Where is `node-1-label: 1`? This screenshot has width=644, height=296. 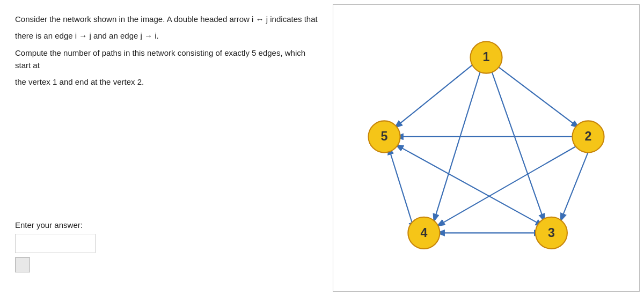 node-1-label: 1 is located at coordinates (486, 57).